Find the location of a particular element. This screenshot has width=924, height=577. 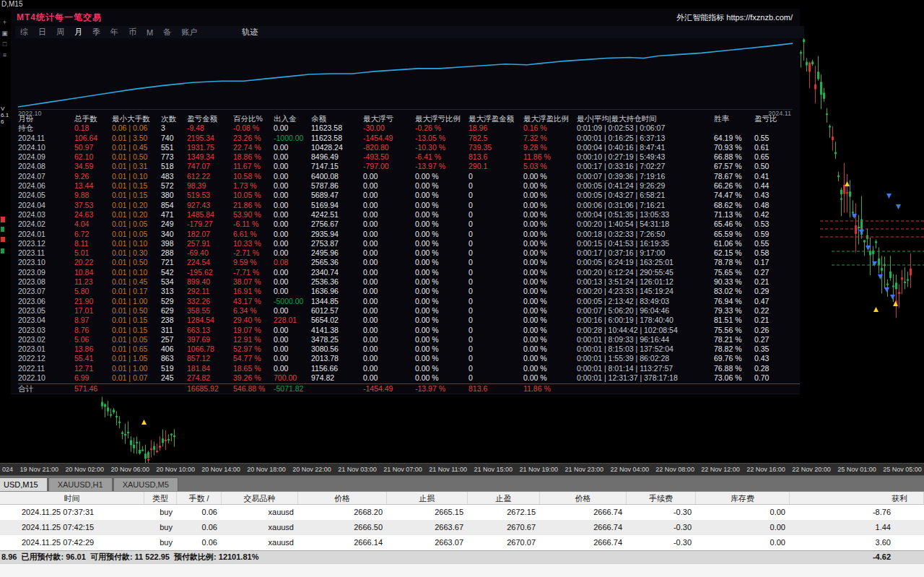

stats-cell: -30.00 is located at coordinates (389, 129).